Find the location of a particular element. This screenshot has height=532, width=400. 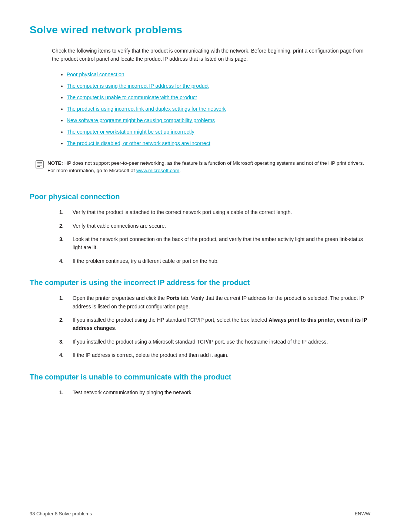

ordered-list-unable-communicate: Test network communication by pinging th… is located at coordinates (215, 392).